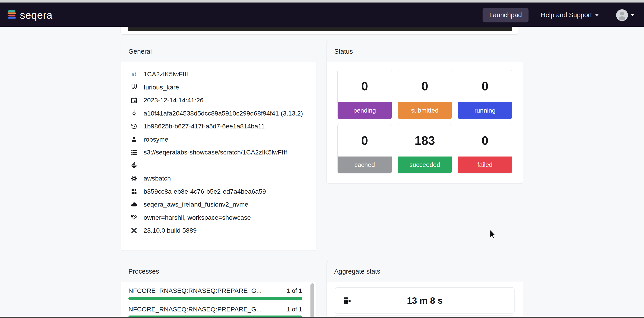 Image resolution: width=644 pixels, height=318 pixels. Describe the element at coordinates (322, 317) in the screenshot. I see `window-bottom-border` at that location.